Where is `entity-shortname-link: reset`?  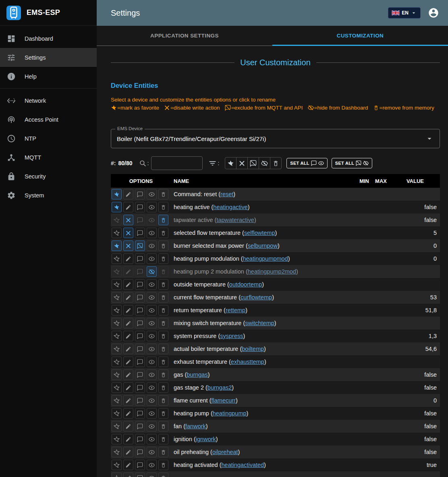 entity-shortname-link: reset is located at coordinates (227, 194).